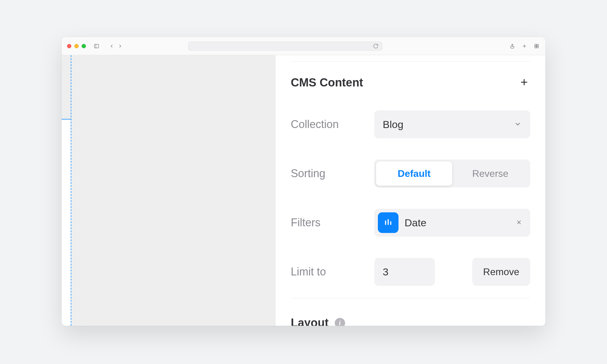 The image size is (607, 364). I want to click on info-icon: i, so click(340, 322).